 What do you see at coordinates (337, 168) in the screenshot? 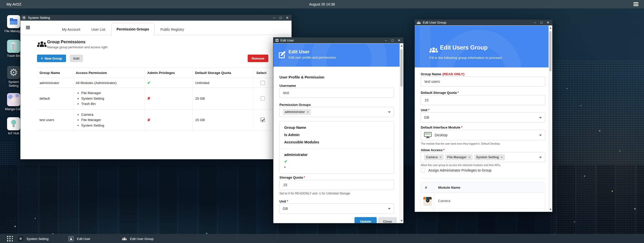
I see `accessible-modules-value: *` at bounding box center [337, 168].